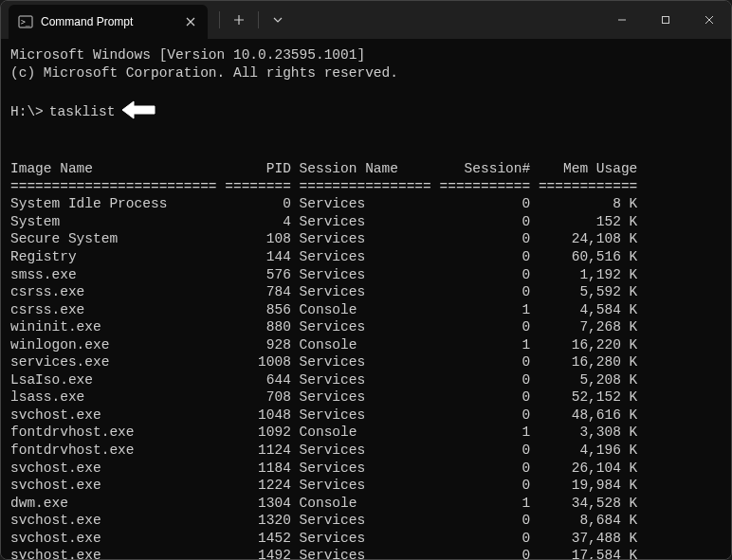  I want to click on minimize-button, so click(622, 20).